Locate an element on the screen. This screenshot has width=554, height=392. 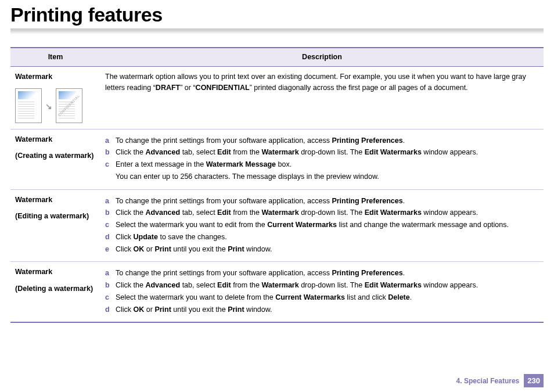
step-item: eClick OK or Print until you exit the Pr… is located at coordinates (322, 250).